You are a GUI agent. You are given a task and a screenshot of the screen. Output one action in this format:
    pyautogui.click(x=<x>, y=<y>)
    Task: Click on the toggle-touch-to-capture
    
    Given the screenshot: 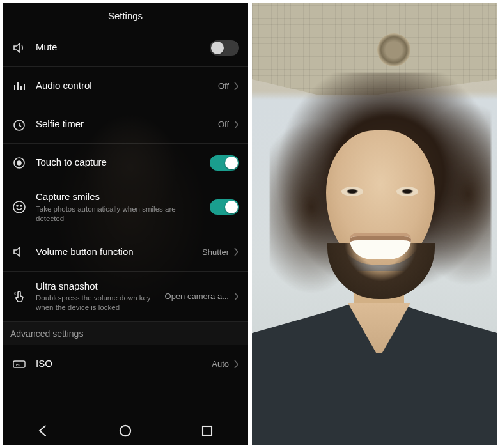 What is the action you would take?
    pyautogui.click(x=224, y=163)
    